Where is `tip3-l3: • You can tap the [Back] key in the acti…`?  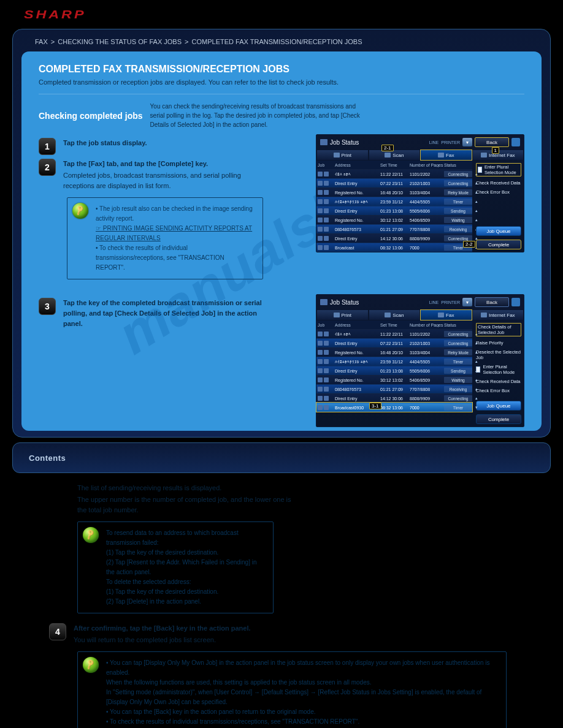 tip3-l3: • You can tap the [Back] key in the acti… is located at coordinates (302, 712).